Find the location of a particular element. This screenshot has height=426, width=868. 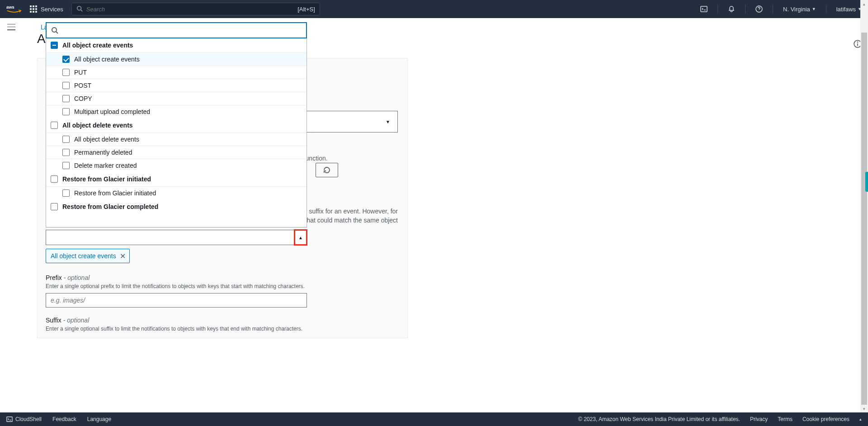

option-label: All object create events is located at coordinates (107, 59).